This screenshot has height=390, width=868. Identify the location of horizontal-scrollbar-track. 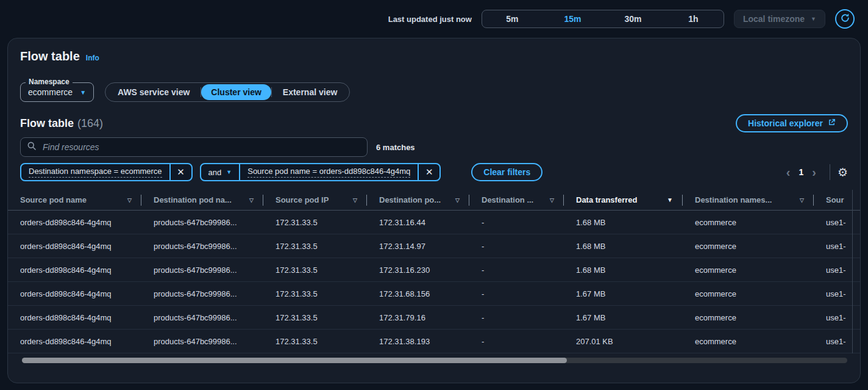
(435, 360).